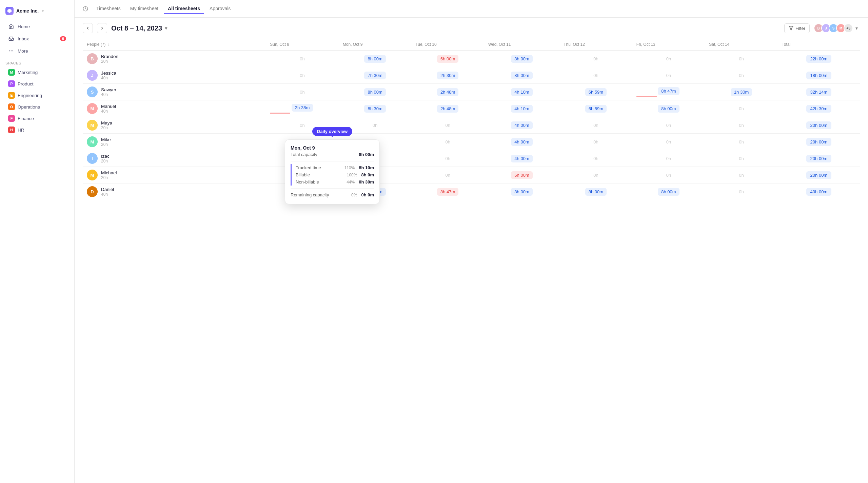 This screenshot has height=483, width=868. Describe the element at coordinates (37, 130) in the screenshot. I see `sidebar-item-hr: H HR` at that location.